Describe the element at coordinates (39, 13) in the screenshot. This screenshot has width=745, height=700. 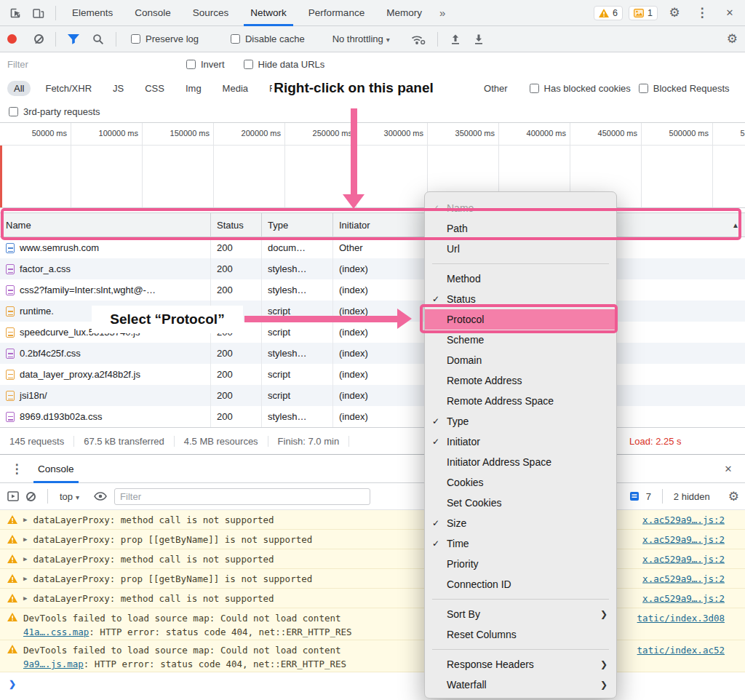
I see `device-toolbar-icon` at that location.